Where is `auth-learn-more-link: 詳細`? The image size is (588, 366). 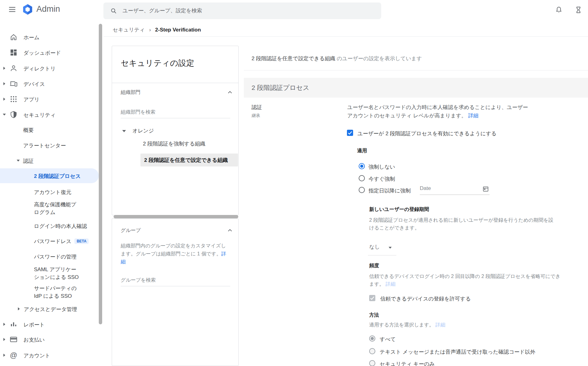 auth-learn-more-link: 詳細 is located at coordinates (473, 116).